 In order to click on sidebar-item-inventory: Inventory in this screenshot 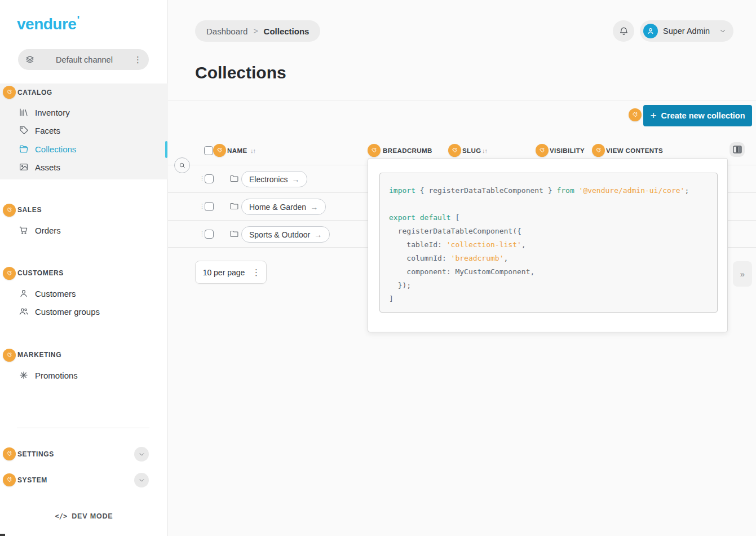, I will do `click(44, 112)`.